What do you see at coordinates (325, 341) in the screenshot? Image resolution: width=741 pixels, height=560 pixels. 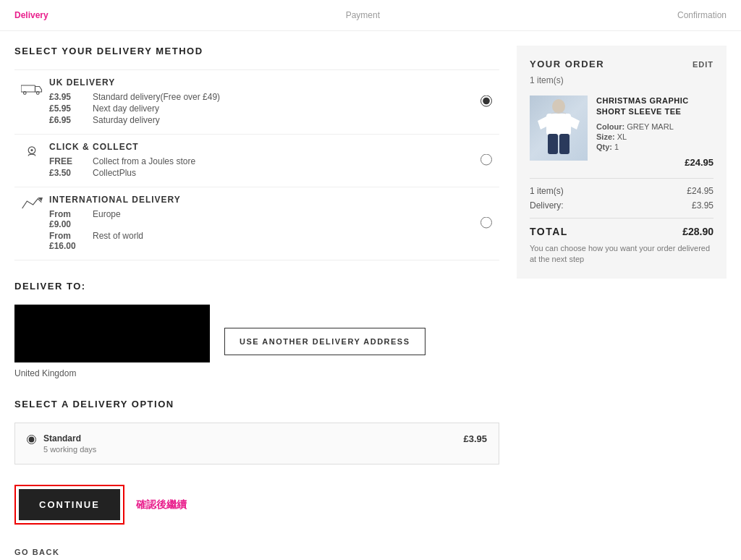 I see `use-another-address-button: USE ANOTHER DELIVERY ADDRESS` at bounding box center [325, 341].